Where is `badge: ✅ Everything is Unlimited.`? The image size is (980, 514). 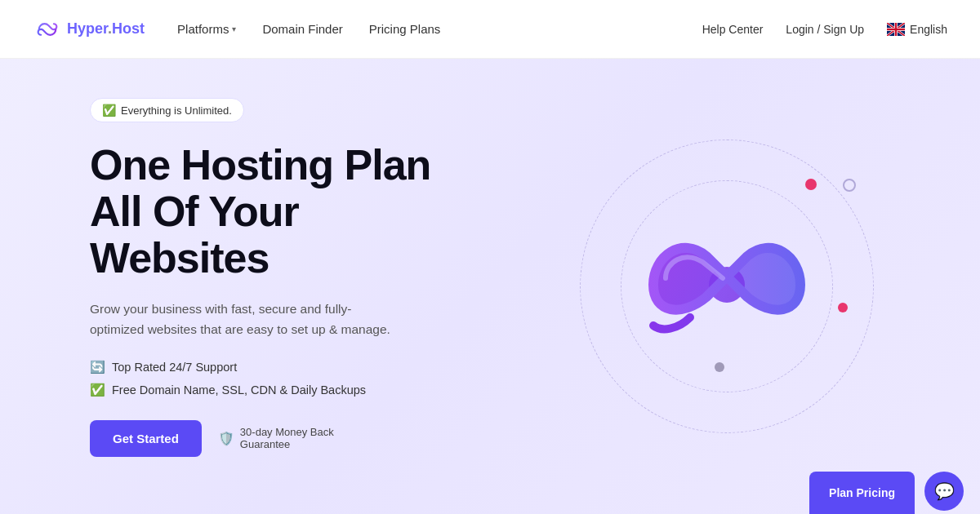 badge: ✅ Everything is Unlimited. is located at coordinates (167, 110).